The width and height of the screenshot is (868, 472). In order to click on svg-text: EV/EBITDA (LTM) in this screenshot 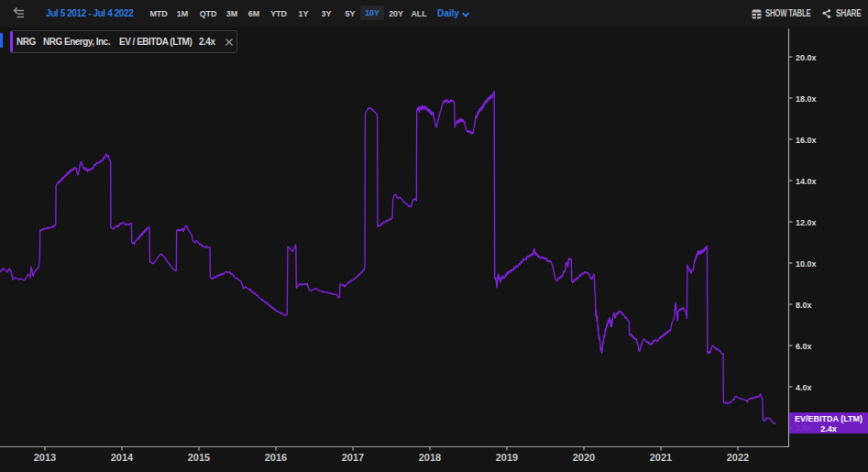, I will do `click(829, 419)`.